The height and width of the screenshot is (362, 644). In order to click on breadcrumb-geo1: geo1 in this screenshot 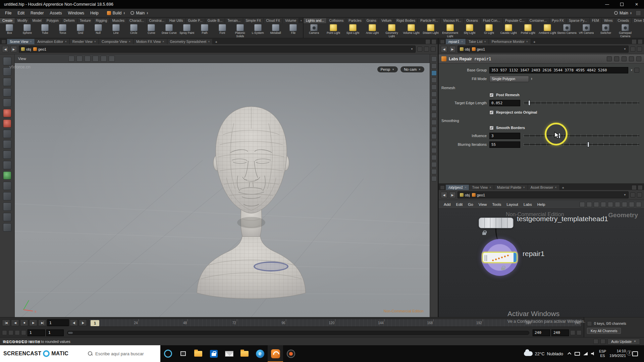, I will do `click(478, 195)`.